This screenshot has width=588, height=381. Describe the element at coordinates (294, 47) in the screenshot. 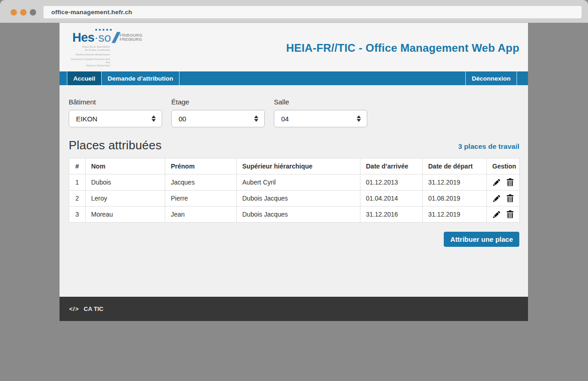

I see `page-header: Hes·so // FRIBOURG FREIBURG Haute École …` at that location.